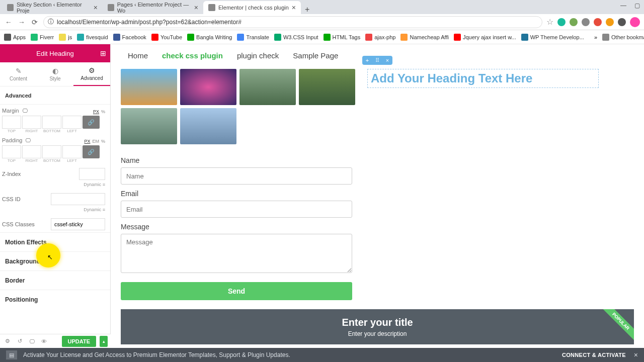 This screenshot has width=644, height=362. Describe the element at coordinates (550, 22) in the screenshot. I see `star-icon: ☆` at that location.